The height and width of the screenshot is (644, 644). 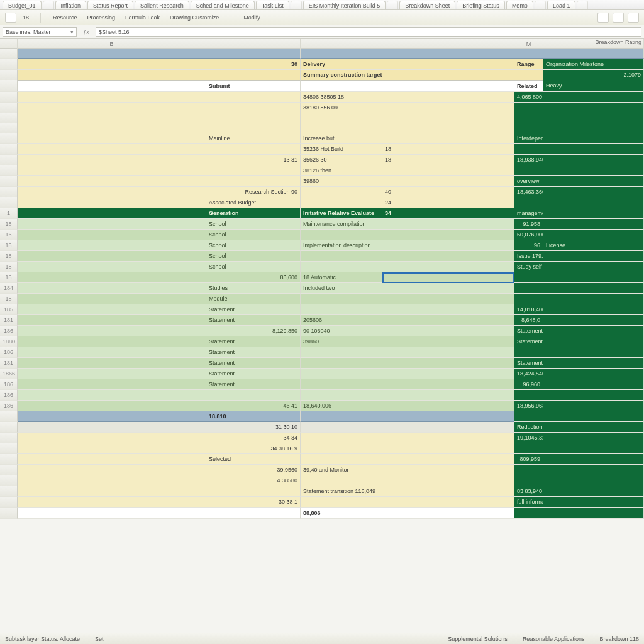 I want to click on cell: Included two, so click(x=341, y=288).